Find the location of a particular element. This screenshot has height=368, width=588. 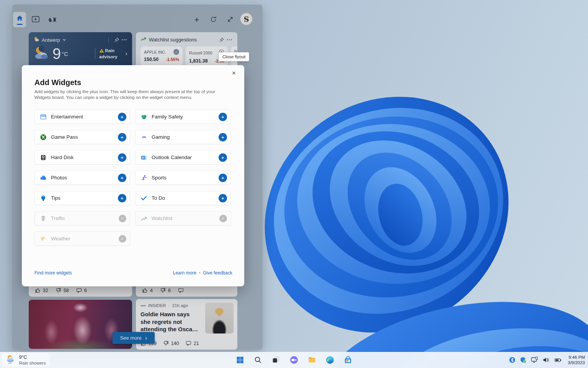

runner-icon is located at coordinates (144, 178).